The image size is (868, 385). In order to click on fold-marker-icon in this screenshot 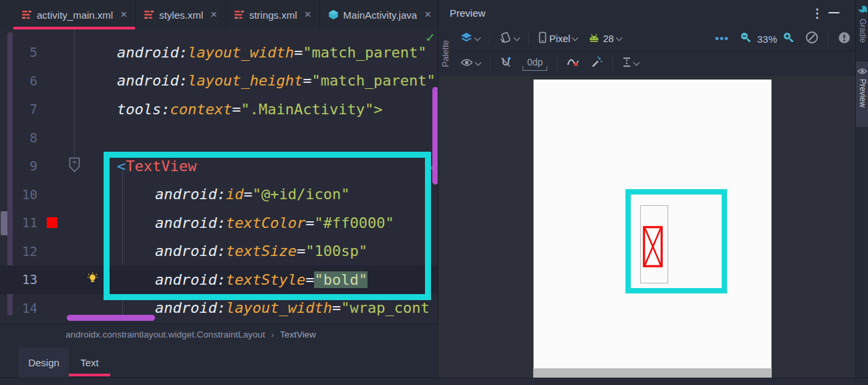, I will do `click(75, 166)`.